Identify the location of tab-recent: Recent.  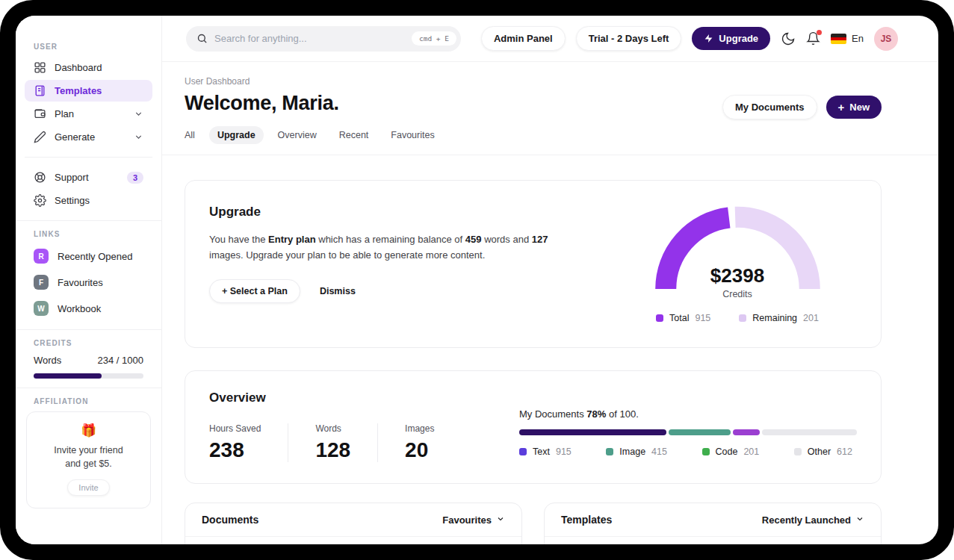
(354, 135).